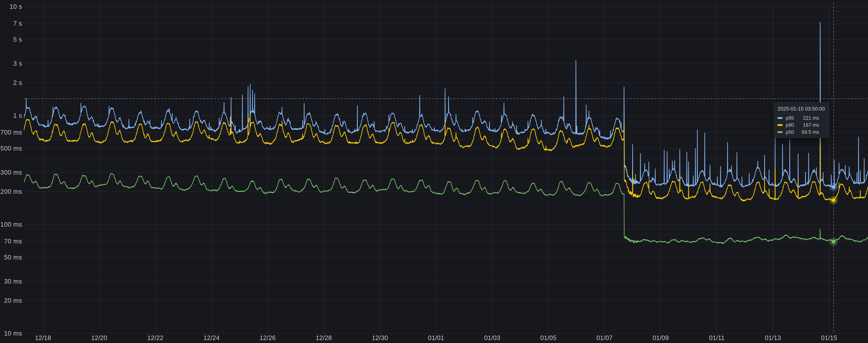 This screenshot has height=343, width=868. What do you see at coordinates (11, 224) in the screenshot?
I see `y-tick-label: 100 ms` at bounding box center [11, 224].